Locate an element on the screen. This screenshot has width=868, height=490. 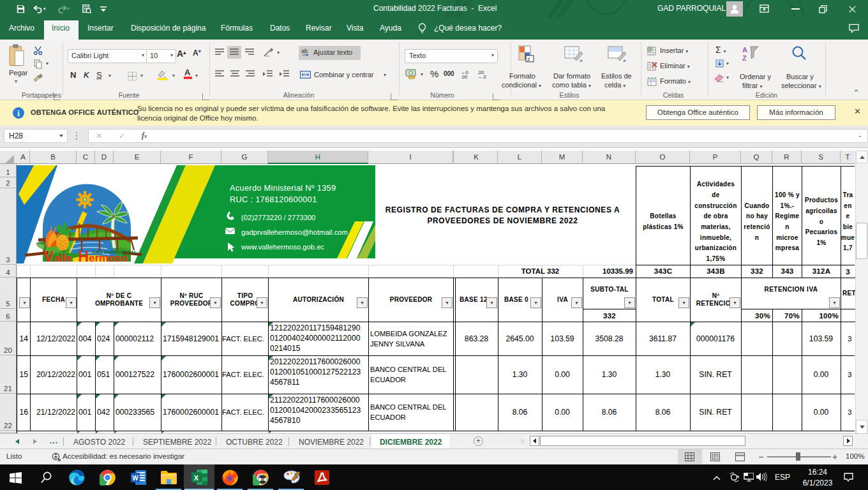
svg-text: gadprvallehermoso@hotmail.com is located at coordinates (295, 232).